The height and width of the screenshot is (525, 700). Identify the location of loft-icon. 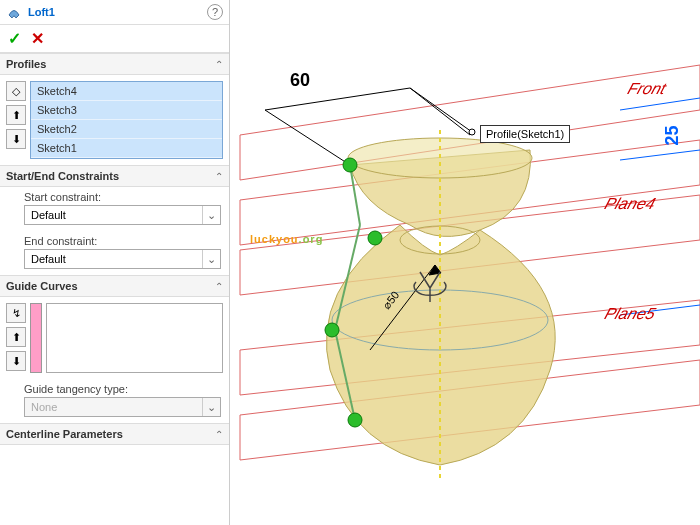
(14, 12).